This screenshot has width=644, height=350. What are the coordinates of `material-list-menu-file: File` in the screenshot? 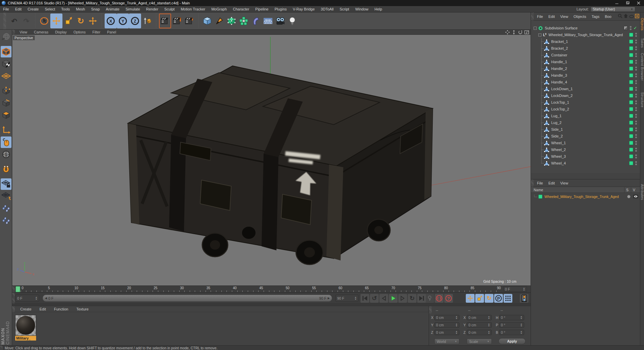 It's located at (540, 183).